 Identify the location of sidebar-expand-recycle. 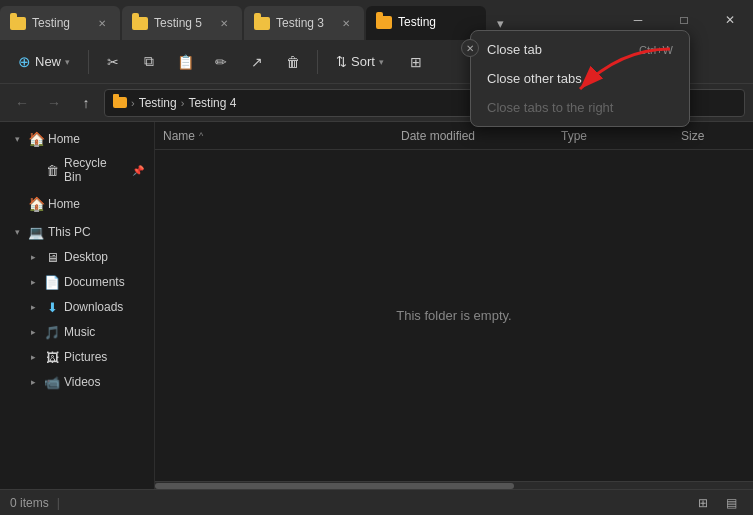
(33, 170).